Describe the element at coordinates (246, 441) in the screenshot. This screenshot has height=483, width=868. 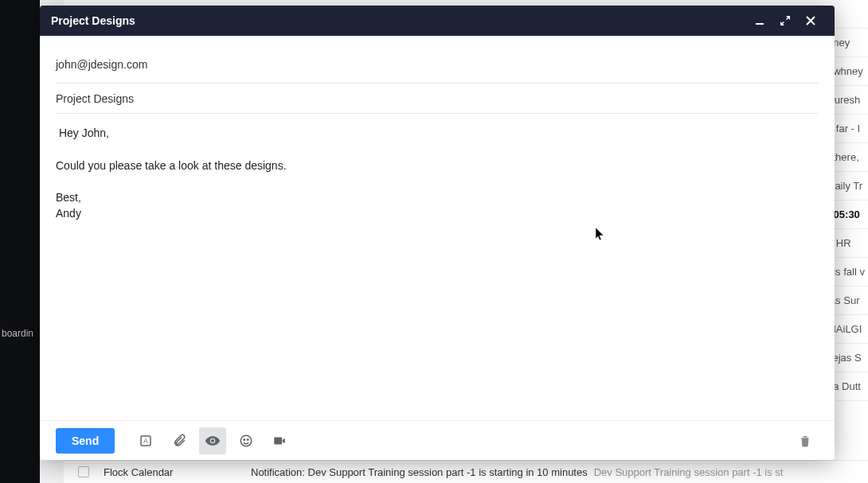
I see `emoji-icon` at that location.